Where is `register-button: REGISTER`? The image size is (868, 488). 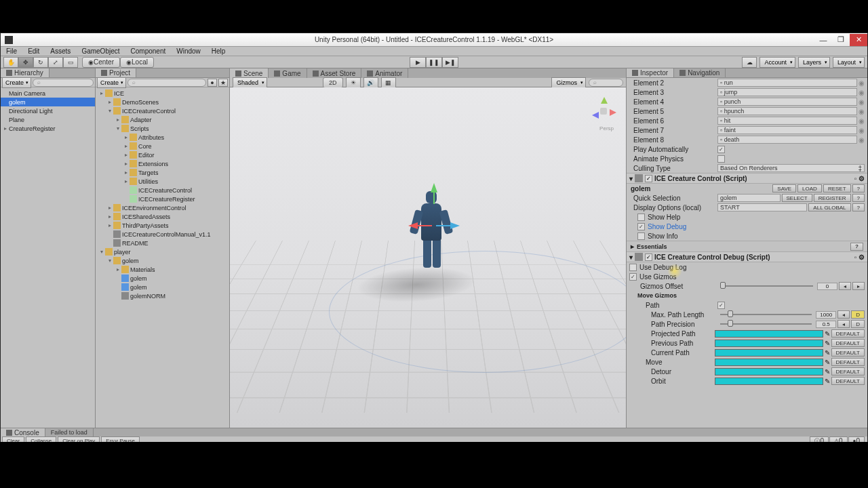 register-button: REGISTER is located at coordinates (833, 198).